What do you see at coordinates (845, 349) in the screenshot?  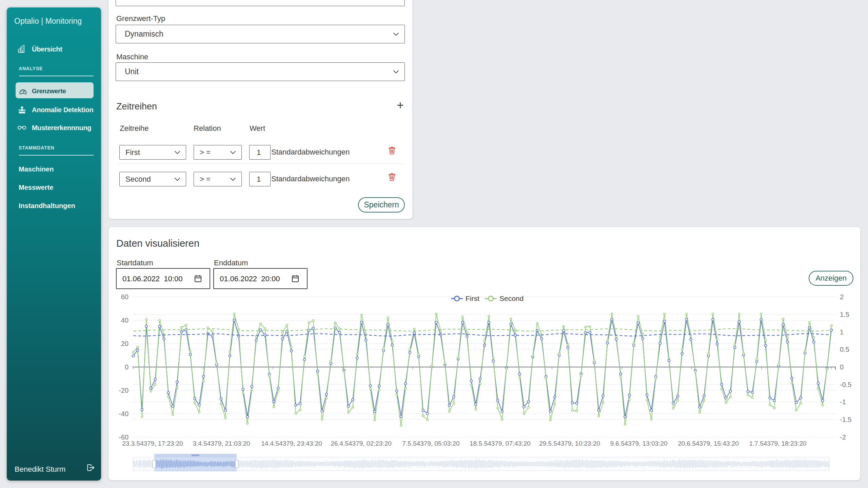 I see `svg-text: 0.5` at bounding box center [845, 349].